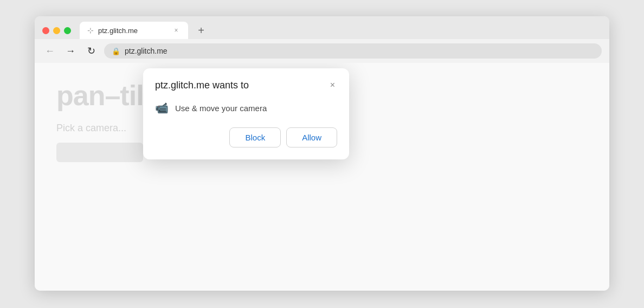 The width and height of the screenshot is (644, 308). What do you see at coordinates (221, 108) in the screenshot?
I see `permission-description: Use & move your camera` at bounding box center [221, 108].